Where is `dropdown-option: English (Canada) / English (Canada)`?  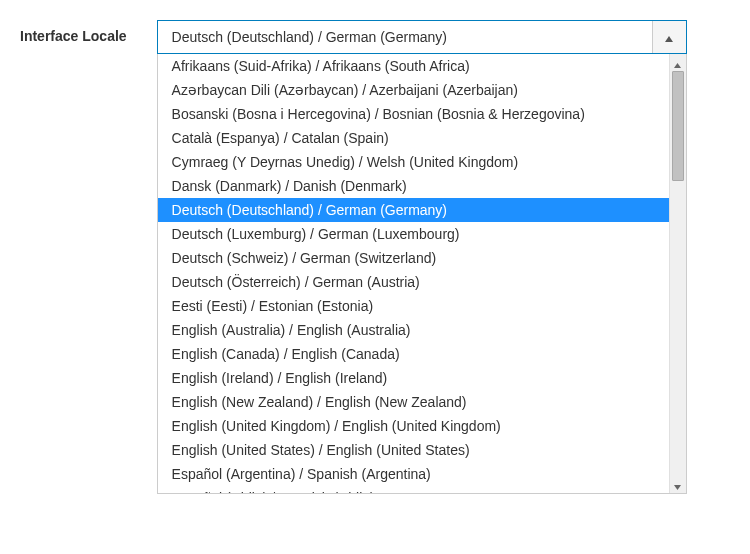 dropdown-option: English (Canada) / English (Canada) is located at coordinates (414, 354).